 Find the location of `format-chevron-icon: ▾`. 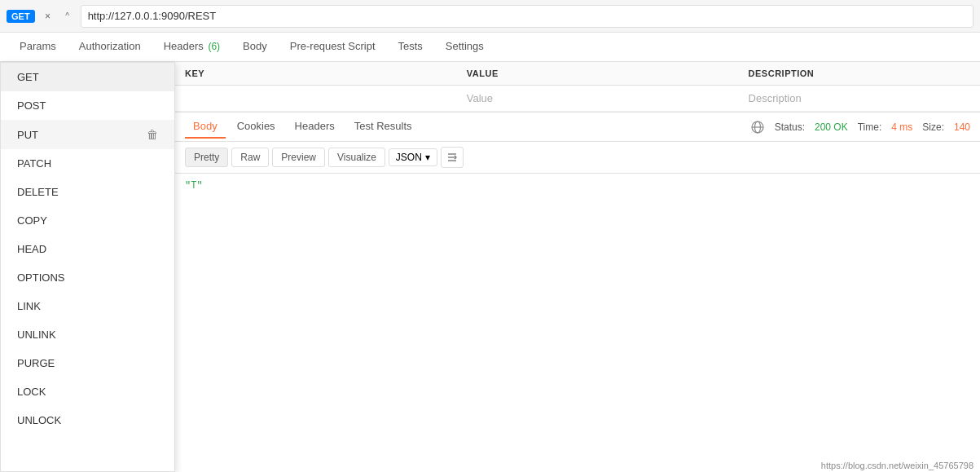

format-chevron-icon: ▾ is located at coordinates (428, 157).